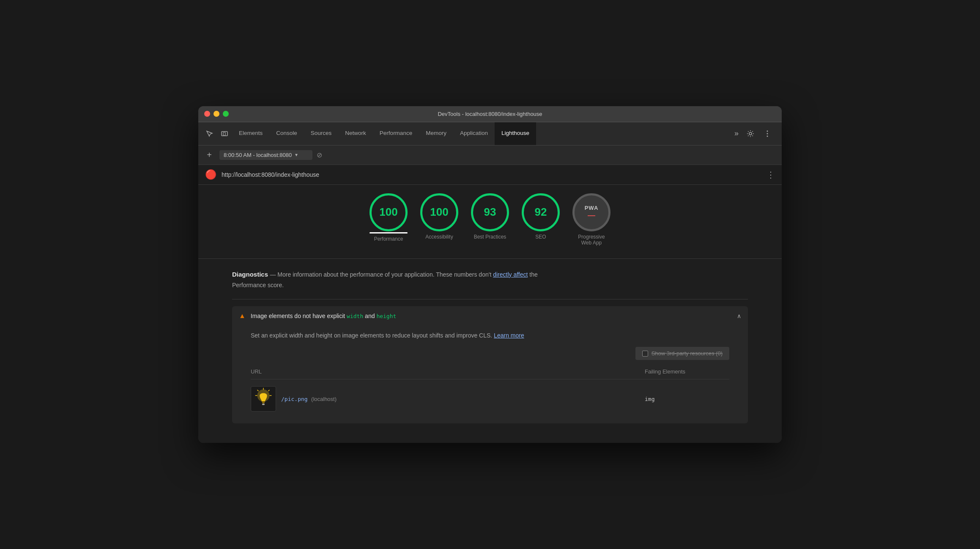 Image resolution: width=980 pixels, height=549 pixels. Describe the element at coordinates (509, 335) in the screenshot. I see `learn-more-link: Learn more` at that location.